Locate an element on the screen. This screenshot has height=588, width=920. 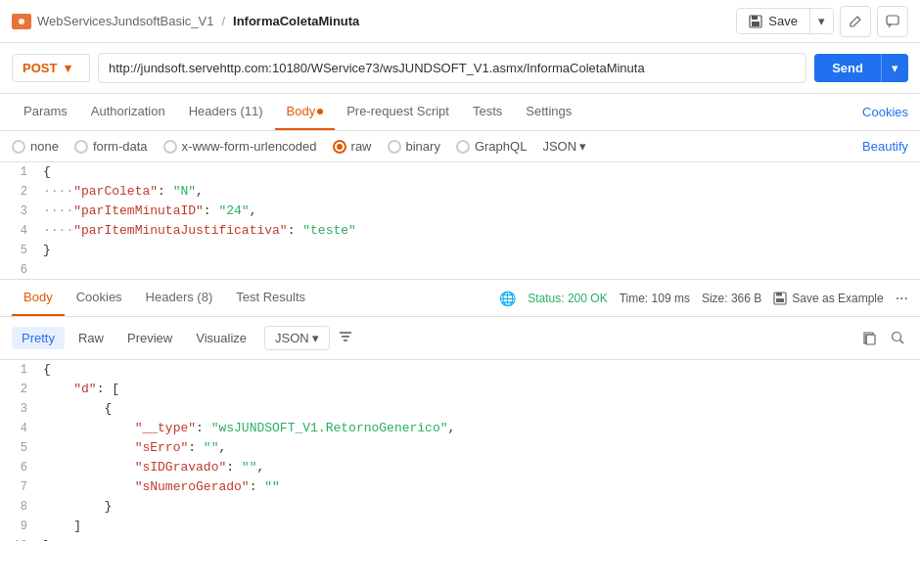
body-options: none form-data x-www-form-urlencoded raw… is located at coordinates (460, 147).